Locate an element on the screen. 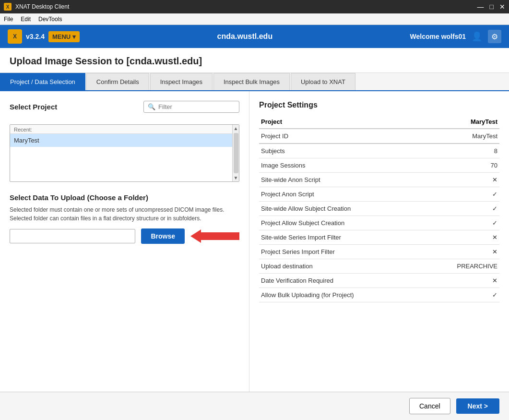 This screenshot has height=420, width=509. project-list: Recent: MaryTest ▲ ▼ is located at coordinates (125, 153).